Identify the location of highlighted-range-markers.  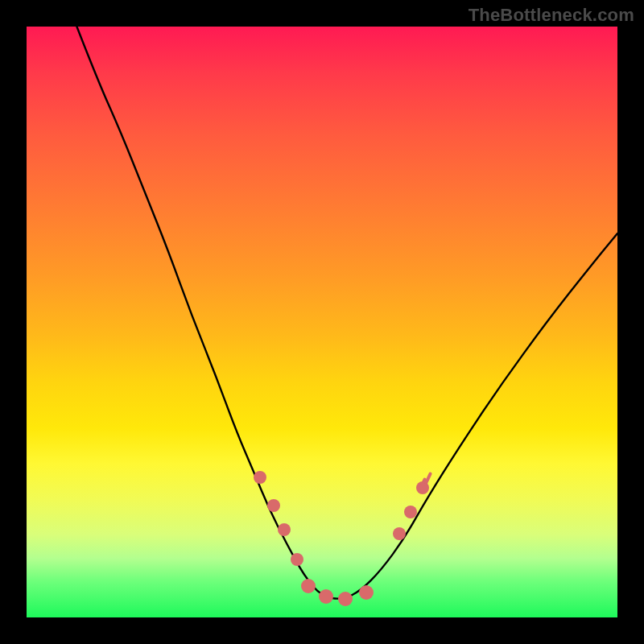
(343, 539).